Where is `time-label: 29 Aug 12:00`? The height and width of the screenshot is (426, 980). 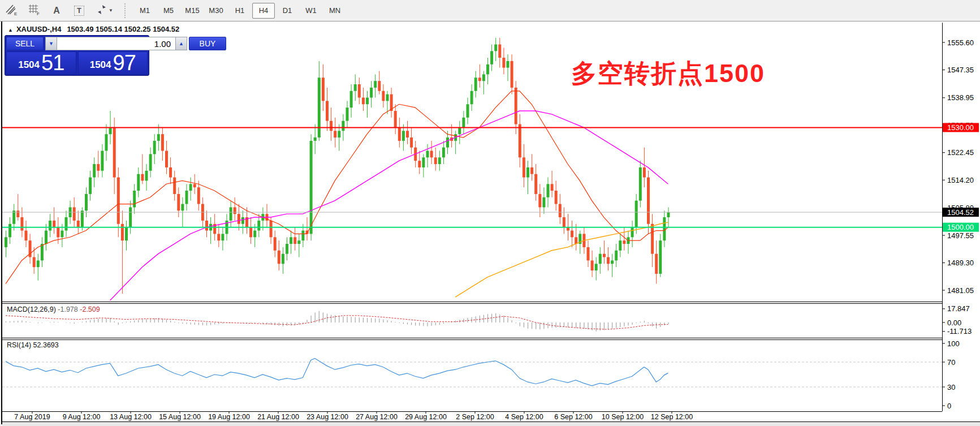 time-label: 29 Aug 12:00 is located at coordinates (426, 417).